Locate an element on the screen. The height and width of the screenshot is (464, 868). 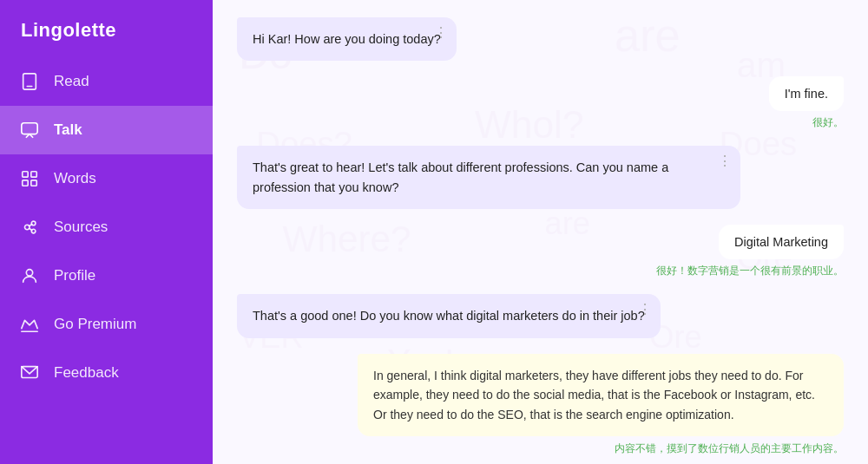
message-3: That's great to hear! Let's talk about d… is located at coordinates (540, 177).